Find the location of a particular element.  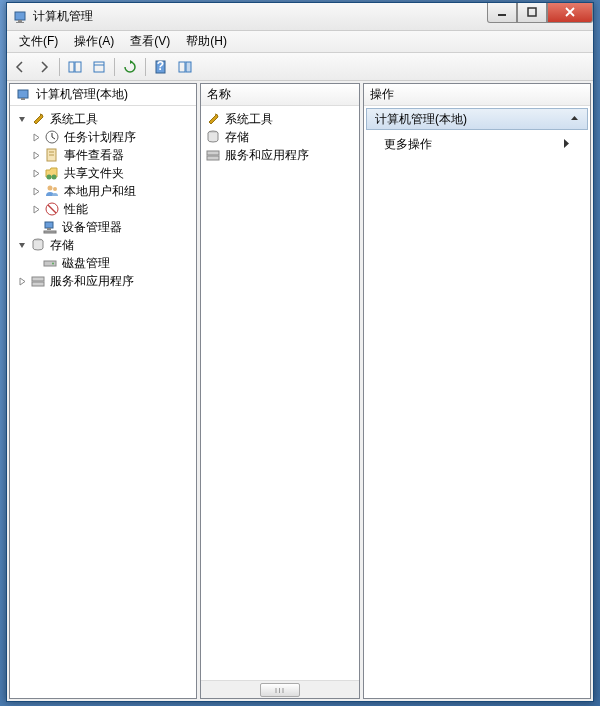

tree-label: 设备管理器 is located at coordinates (92, 228).